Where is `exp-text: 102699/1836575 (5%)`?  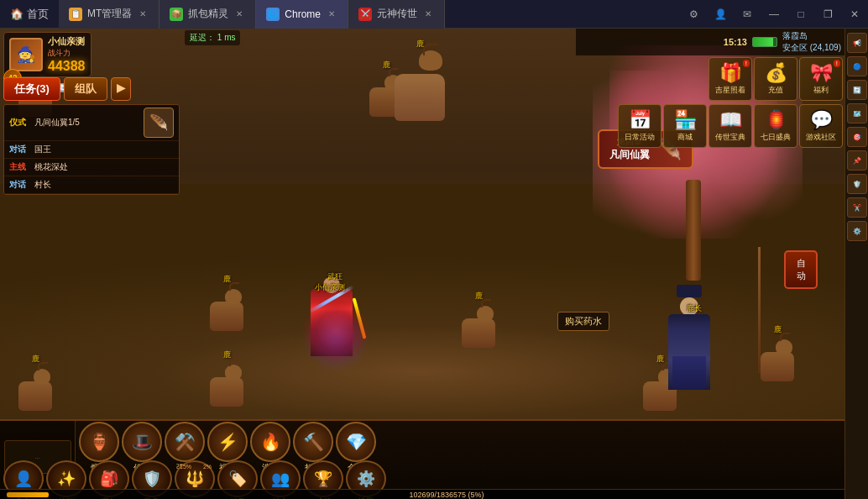
exp-text: 102699/1836575 (5%) is located at coordinates (447, 495).